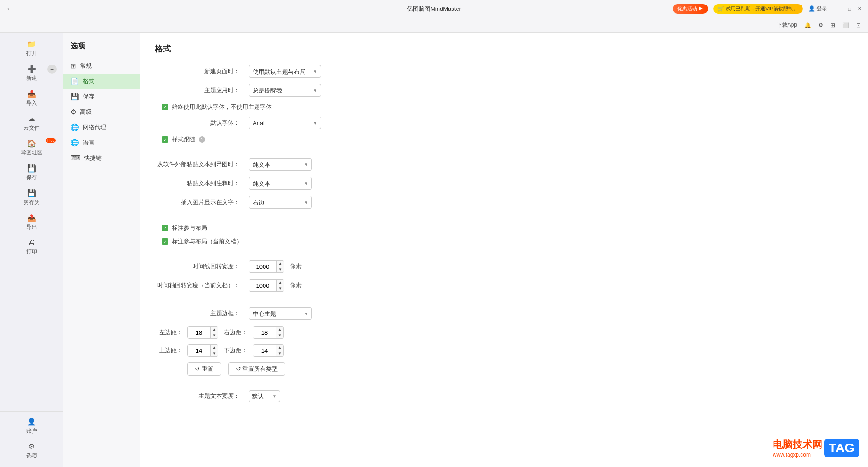 The width and height of the screenshot is (868, 467). Describe the element at coordinates (32, 144) in the screenshot. I see `community-icon: 🏠` at that location.